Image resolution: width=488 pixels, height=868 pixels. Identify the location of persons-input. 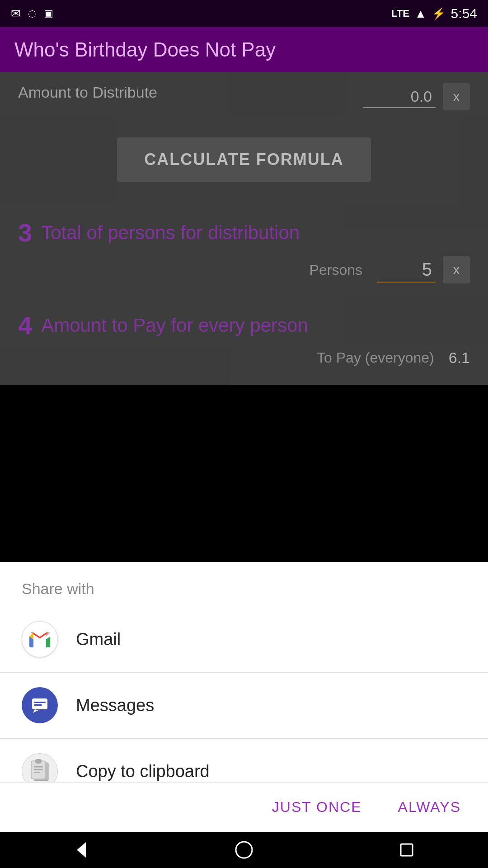
(406, 270).